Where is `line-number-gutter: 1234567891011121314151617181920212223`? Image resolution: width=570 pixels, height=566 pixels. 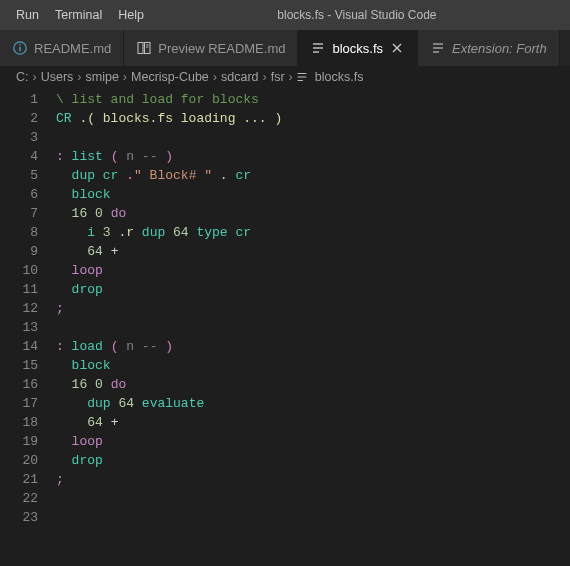 line-number-gutter: 1234567891011121314151617181920212223 is located at coordinates (28, 327).